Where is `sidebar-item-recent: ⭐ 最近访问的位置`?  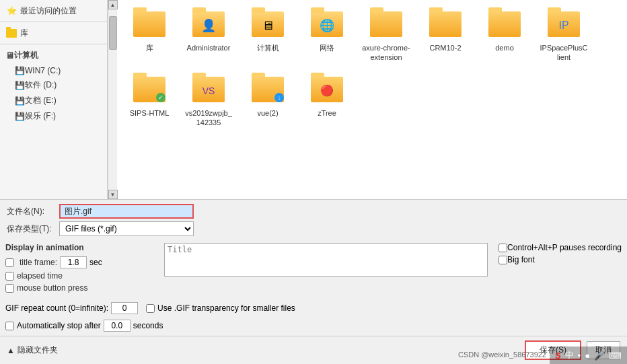
sidebar-item-recent: ⭐ 最近访问的位置 is located at coordinates (54, 11).